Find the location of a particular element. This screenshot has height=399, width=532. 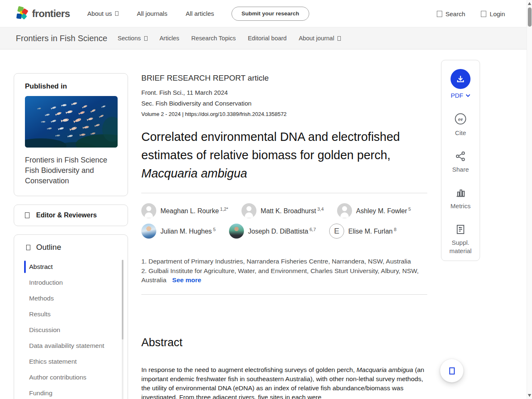

login-label: Login is located at coordinates (497, 14).